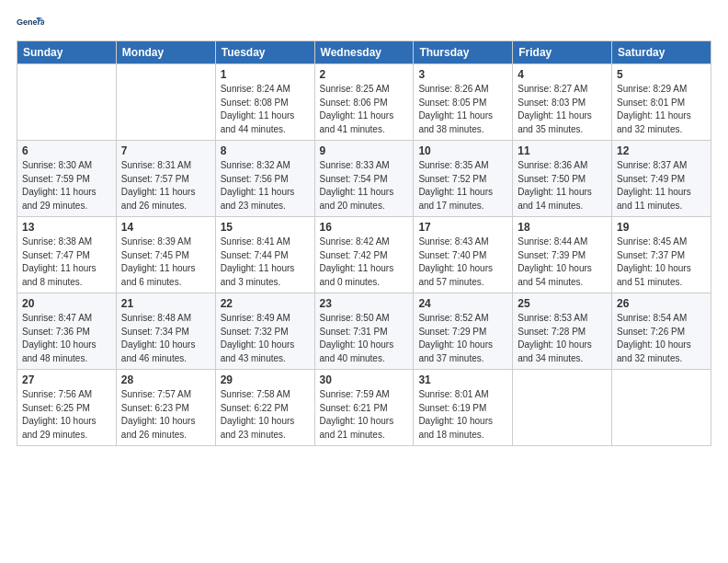  What do you see at coordinates (463, 262) in the screenshot?
I see `day-info: Sunrise: 8:43 AM Sunset: 7:40 PM Dayligh…` at bounding box center [463, 262].